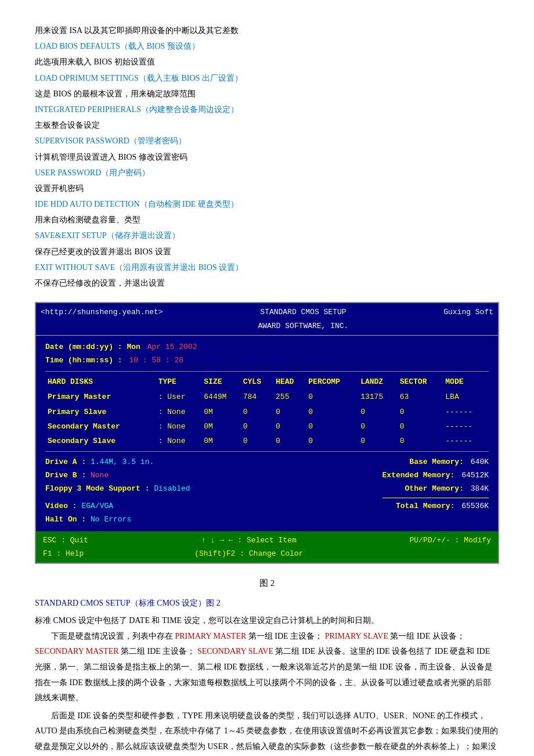  Describe the element at coordinates (267, 668) in the screenshot. I see `para2: 下面是硬盘情况设置，列表中存在 PRIMARY MASTER 第一组 IDE 主…` at that location.